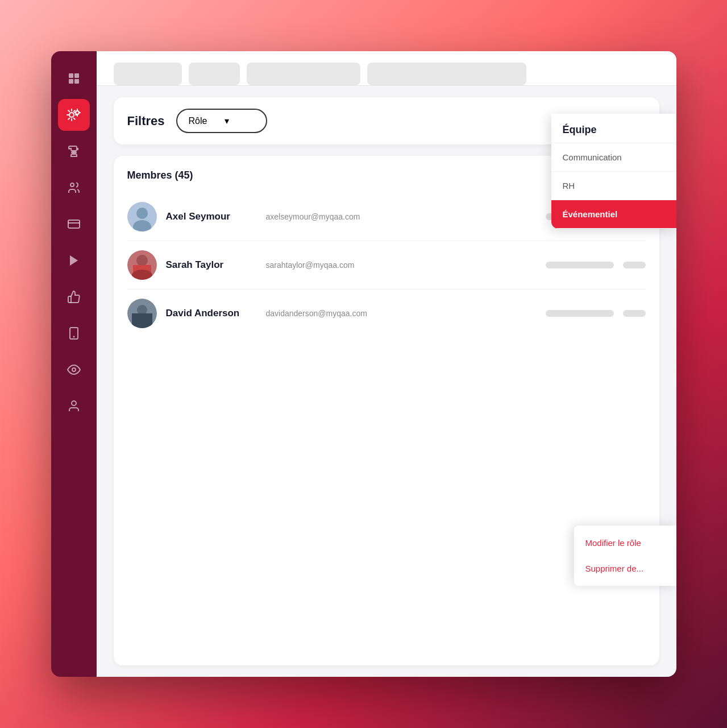 This screenshot has height=728, width=727. I want to click on dropdown-item-communication: Communication, so click(614, 158).